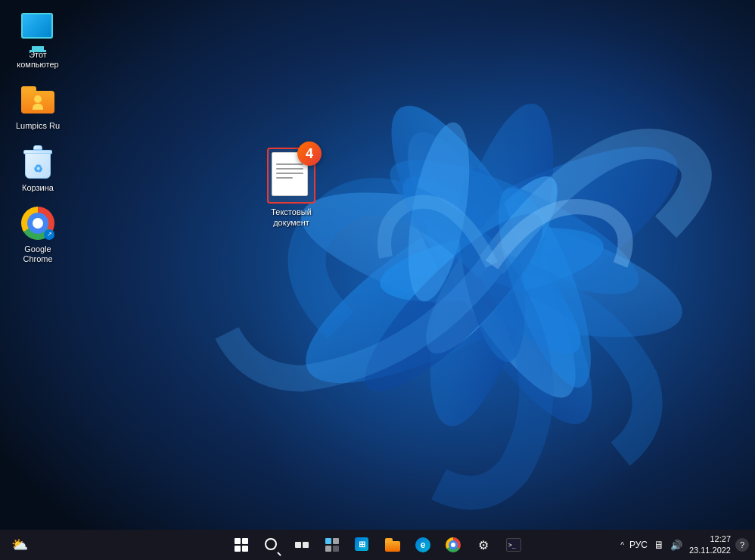  Describe the element at coordinates (362, 545) in the screenshot. I see `store-icon: ⊞` at that location.